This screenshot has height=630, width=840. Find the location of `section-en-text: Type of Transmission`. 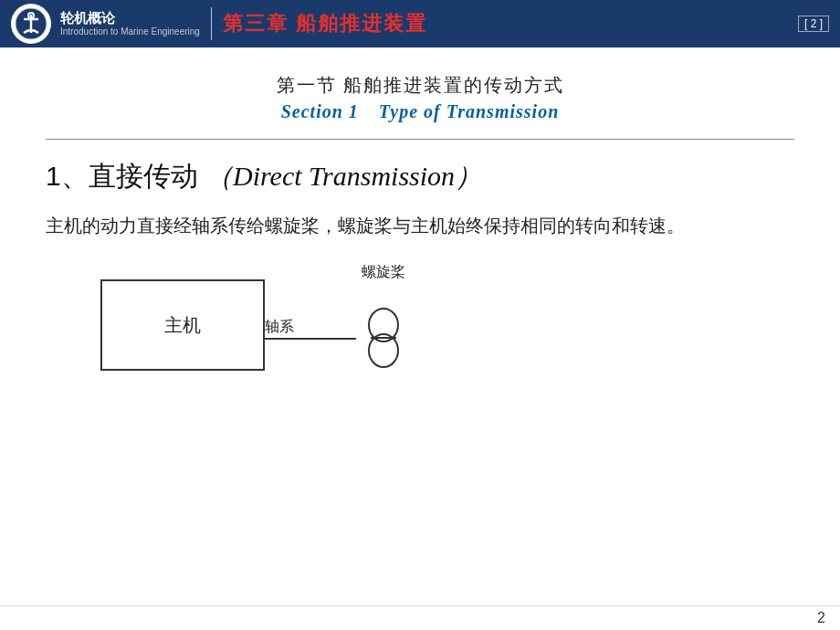

section-en-text: Type of Transmission is located at coordinates (469, 111).